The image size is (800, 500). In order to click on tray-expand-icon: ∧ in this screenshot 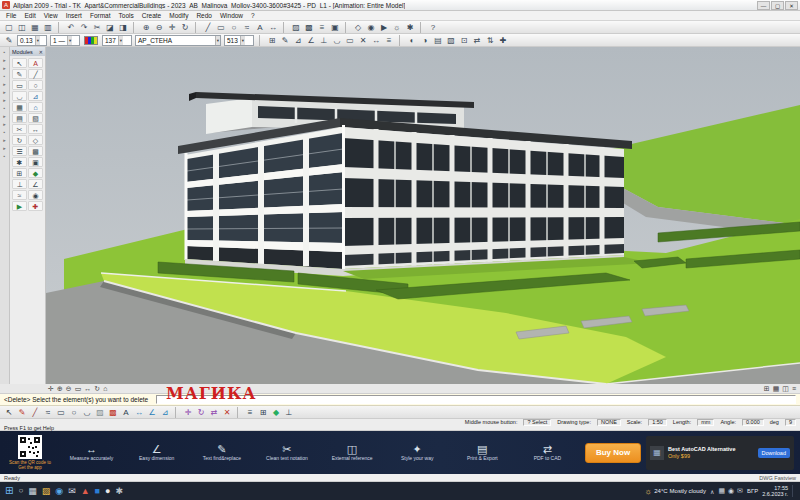, I will do `click(712, 492)`.